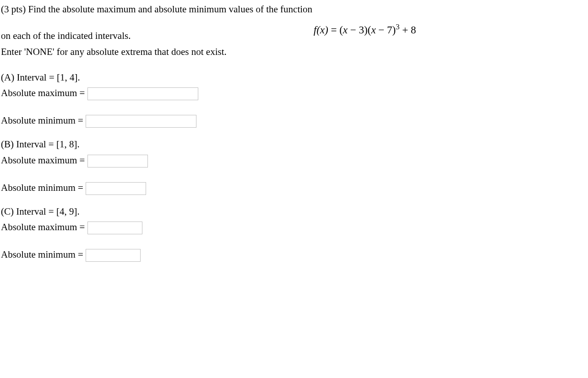 The image size is (588, 378). What do you see at coordinates (116, 189) in the screenshot?
I see `part-b-min-input` at bounding box center [116, 189].